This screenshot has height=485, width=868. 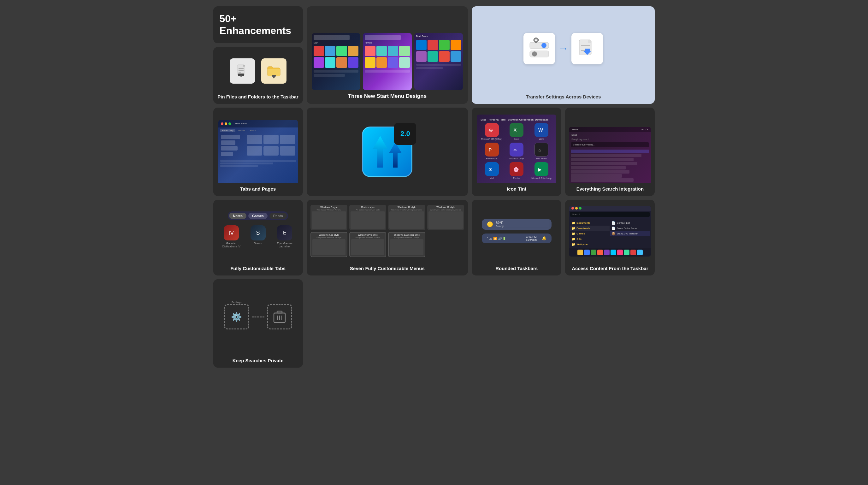 What do you see at coordinates (258, 216) in the screenshot?
I see `custom-tab-bar: Notes Games Photo` at bounding box center [258, 216].